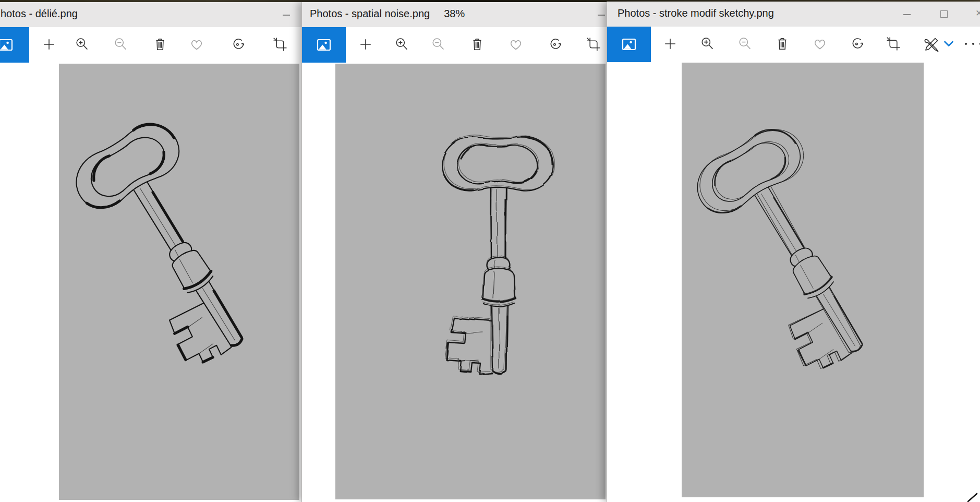 This screenshot has height=502, width=980. I want to click on window-title: Photos - stroke modif sketchy.png, so click(696, 14).